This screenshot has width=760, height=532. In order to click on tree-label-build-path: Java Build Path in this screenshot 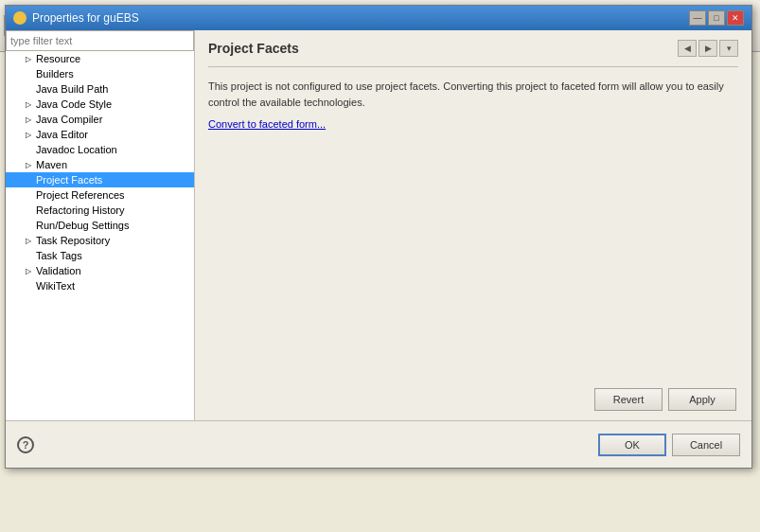, I will do `click(72, 89)`.